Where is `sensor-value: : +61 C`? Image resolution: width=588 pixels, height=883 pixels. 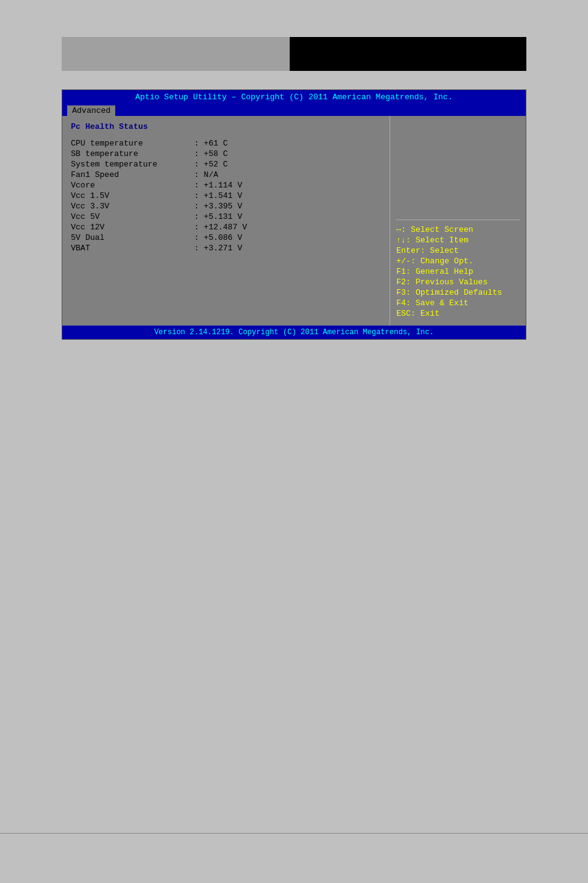 sensor-value: : +61 C is located at coordinates (211, 143).